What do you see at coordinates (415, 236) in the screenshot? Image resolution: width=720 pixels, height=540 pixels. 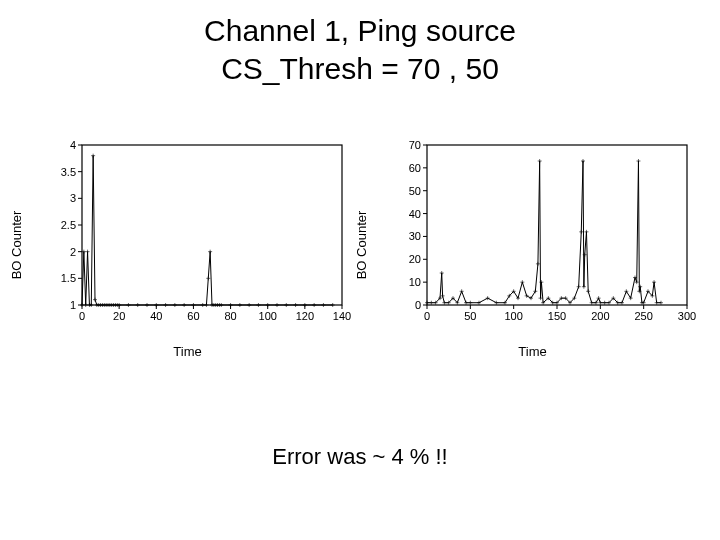 I see `svg-text: 30` at bounding box center [415, 236].